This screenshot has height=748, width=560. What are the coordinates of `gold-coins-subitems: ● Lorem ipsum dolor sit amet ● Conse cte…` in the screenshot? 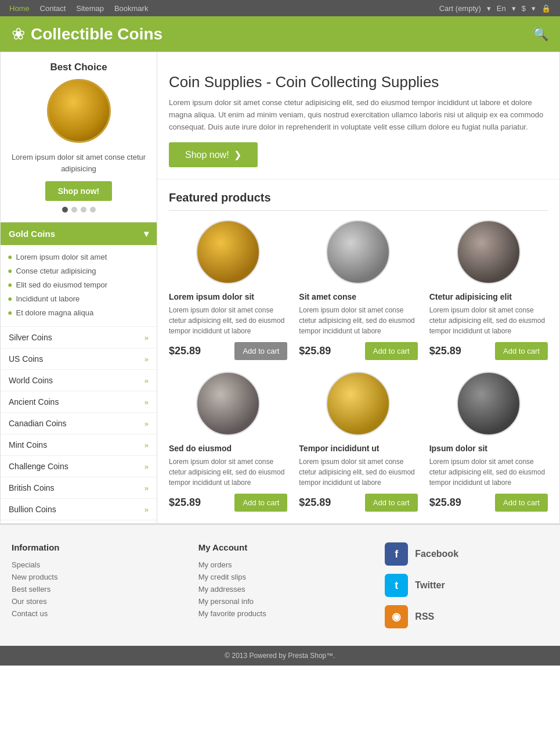 It's located at (79, 286).